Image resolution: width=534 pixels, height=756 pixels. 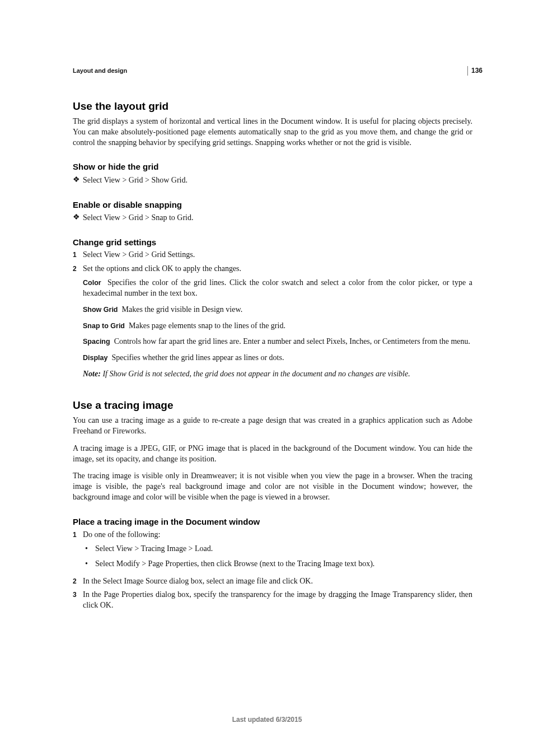 I want to click on def-display: Display Specifies whether the grid lines…, so click(x=278, y=358).